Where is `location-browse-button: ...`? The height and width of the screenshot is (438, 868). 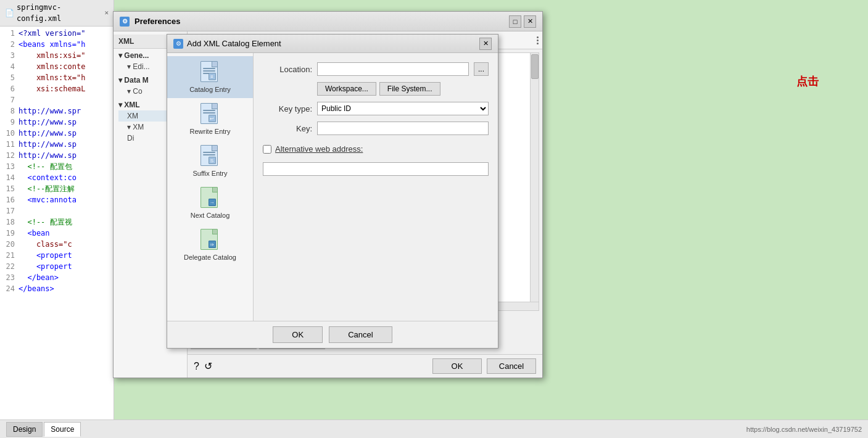
location-browse-button: ... is located at coordinates (481, 69).